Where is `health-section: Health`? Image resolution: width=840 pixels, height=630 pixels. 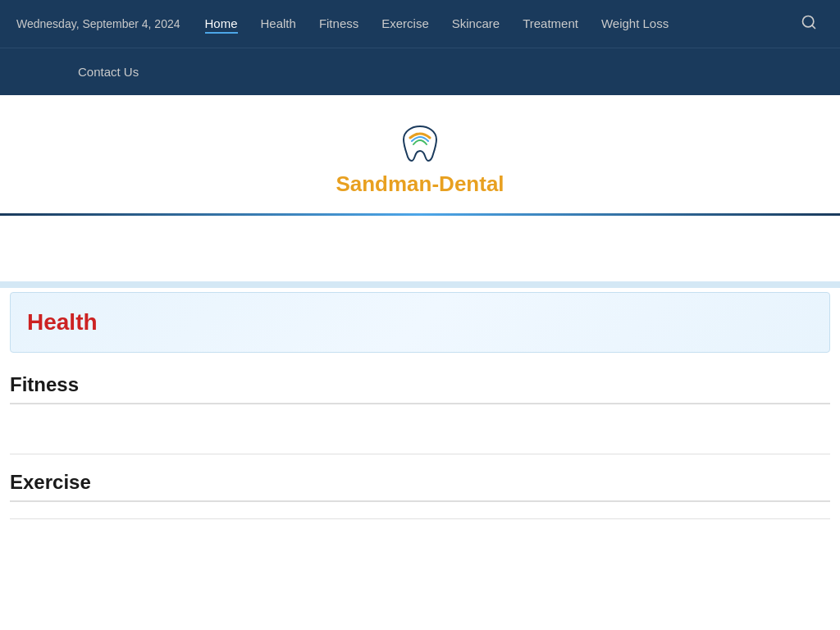
health-section: Health is located at coordinates (420, 322).